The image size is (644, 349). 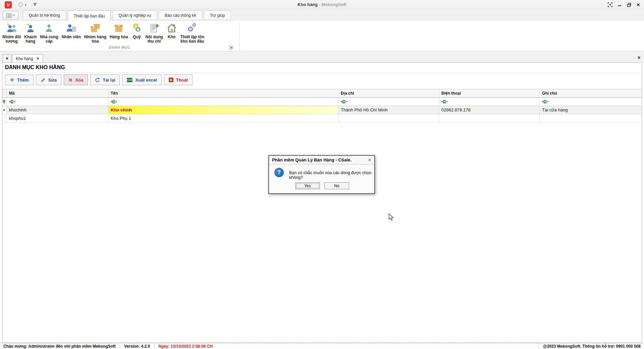 What do you see at coordinates (172, 28) in the screenshot?
I see `warehouse-icon` at bounding box center [172, 28].